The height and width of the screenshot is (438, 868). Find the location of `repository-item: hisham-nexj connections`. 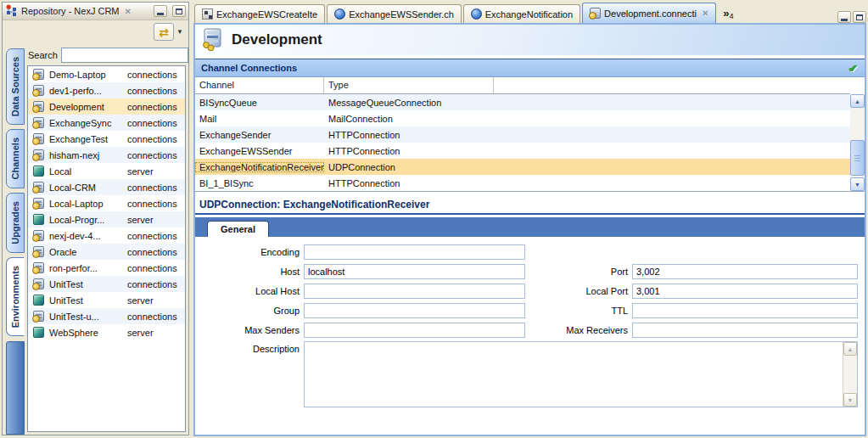

repository-item: hisham-nexj connections is located at coordinates (107, 154).